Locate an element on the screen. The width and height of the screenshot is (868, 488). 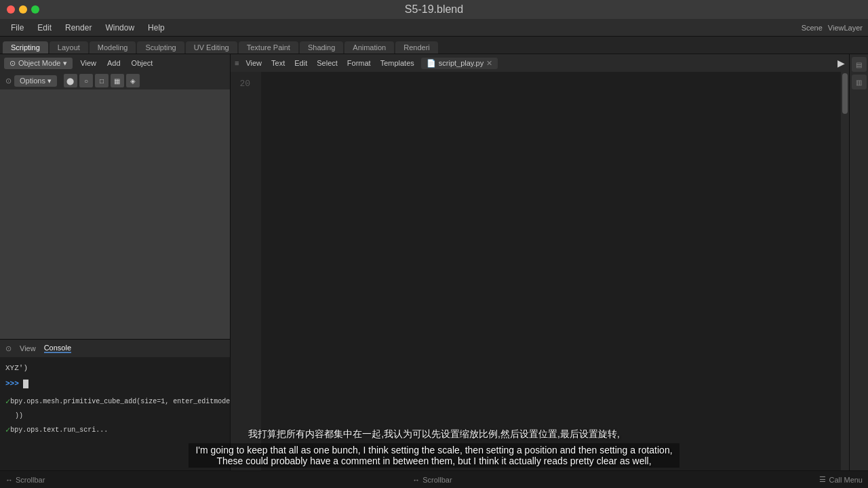
editor-view-button: View is located at coordinates (254, 63).